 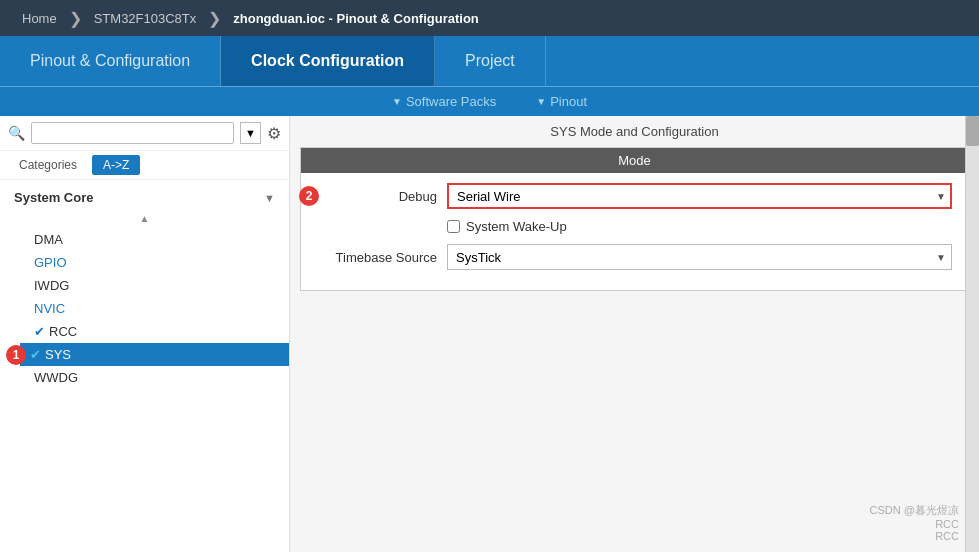 What do you see at coordinates (56, 378) in the screenshot?
I see `wwdg-label: WWDG` at bounding box center [56, 378].